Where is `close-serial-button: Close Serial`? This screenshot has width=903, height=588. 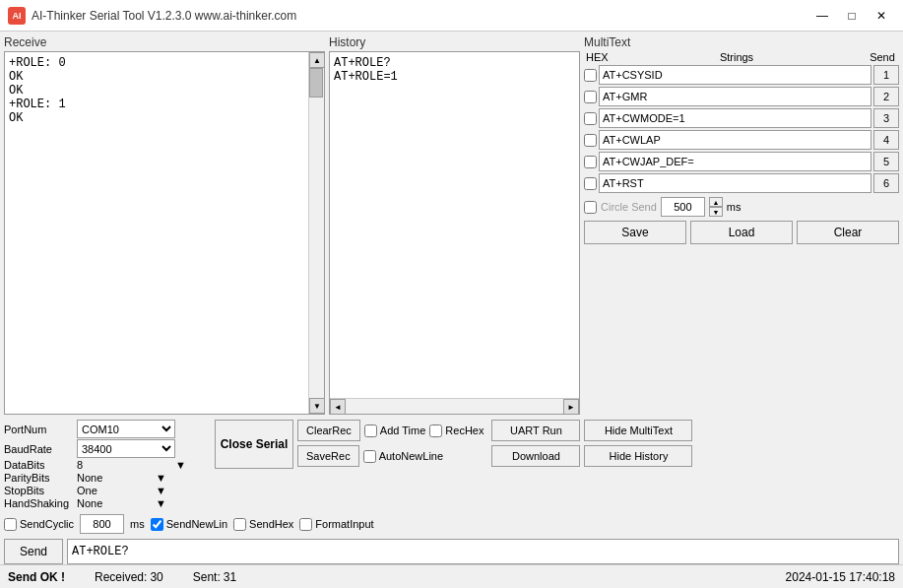
close-serial-button: Close Serial is located at coordinates (254, 444).